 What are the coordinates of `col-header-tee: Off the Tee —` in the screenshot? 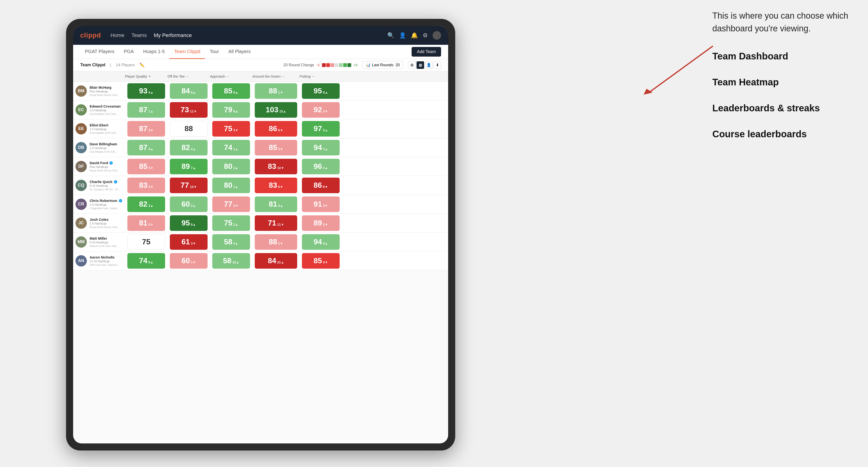 It's located at (189, 76).